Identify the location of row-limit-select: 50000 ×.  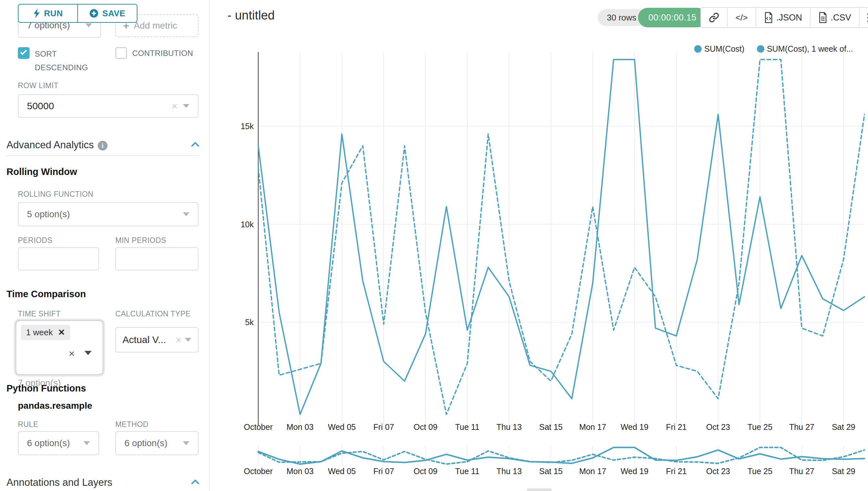
(108, 106).